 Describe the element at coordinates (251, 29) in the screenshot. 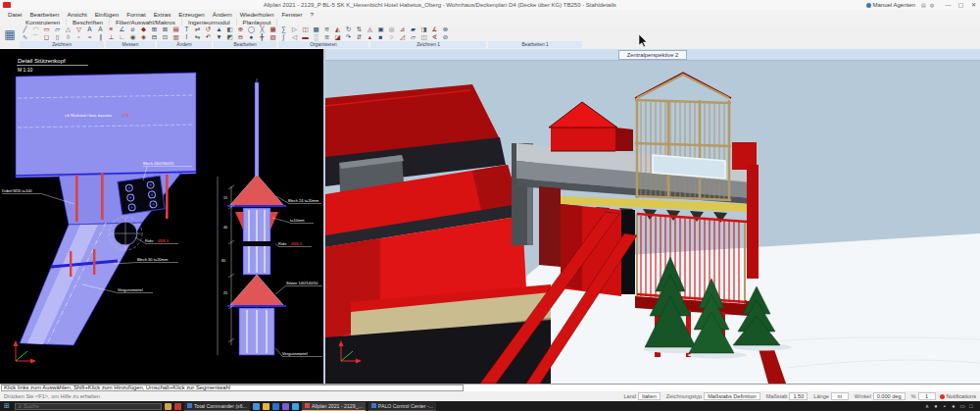

I see `toolbar-icon: ◯` at that location.